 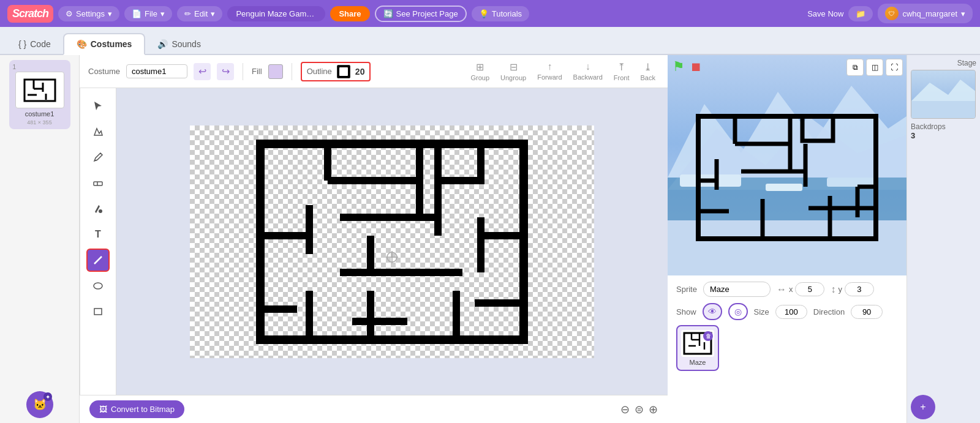 I want to click on scratch-logo: Scratch, so click(x=31, y=13).